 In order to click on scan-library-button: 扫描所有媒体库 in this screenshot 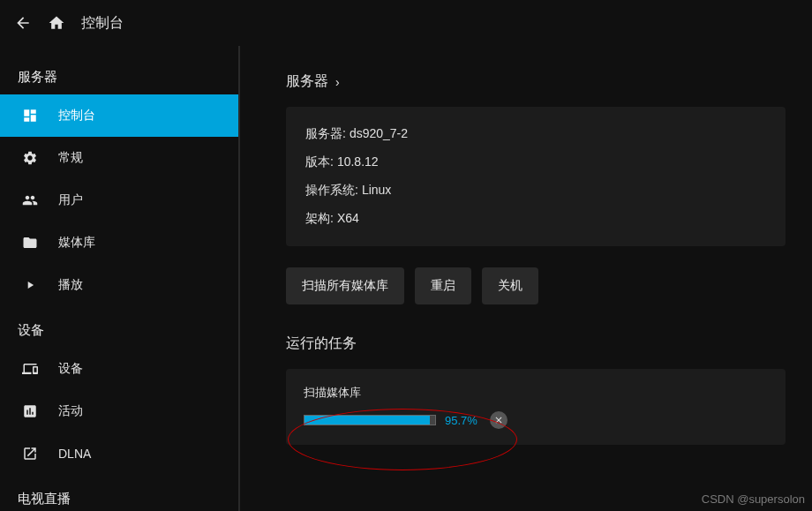, I will do `click(345, 286)`.